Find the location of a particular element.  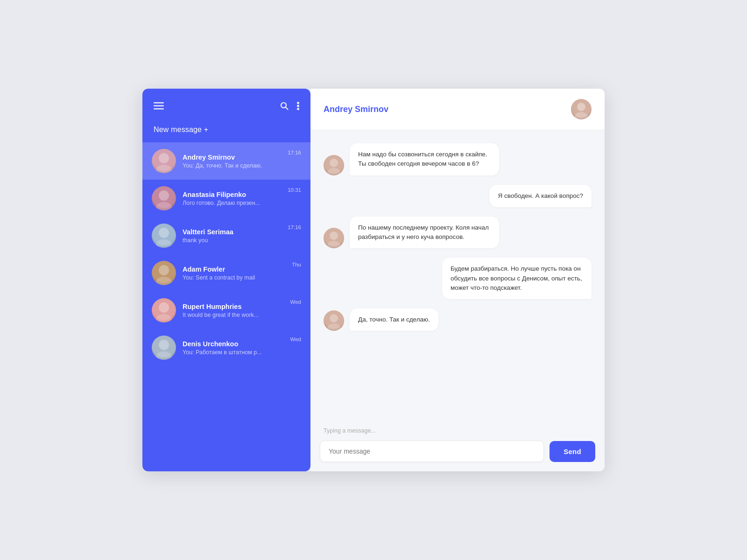

message-bubble: Будем разбираться. Но лучше пусть пока о… is located at coordinates (517, 278).